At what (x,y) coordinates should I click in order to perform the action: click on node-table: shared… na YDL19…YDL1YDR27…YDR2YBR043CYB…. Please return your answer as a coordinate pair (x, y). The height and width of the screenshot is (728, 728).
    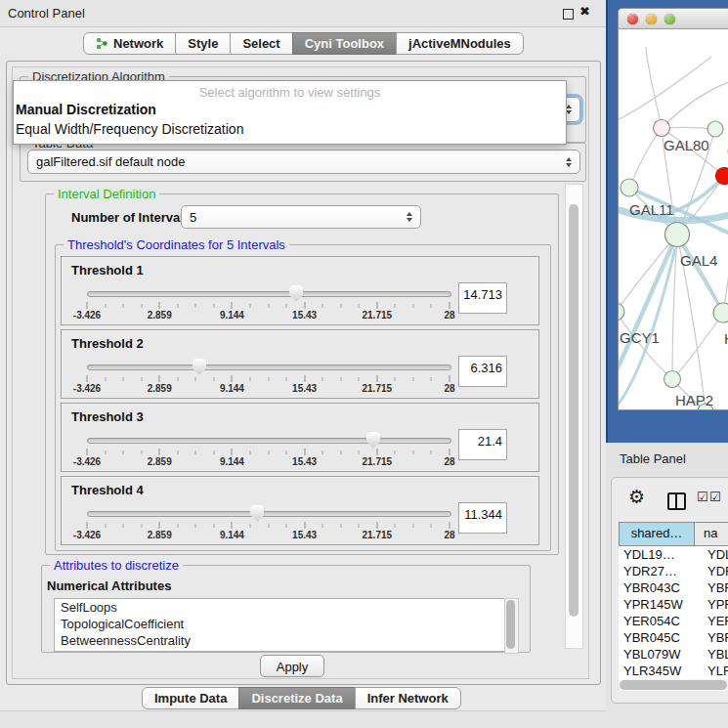
    Looking at the image, I should click on (673, 602).